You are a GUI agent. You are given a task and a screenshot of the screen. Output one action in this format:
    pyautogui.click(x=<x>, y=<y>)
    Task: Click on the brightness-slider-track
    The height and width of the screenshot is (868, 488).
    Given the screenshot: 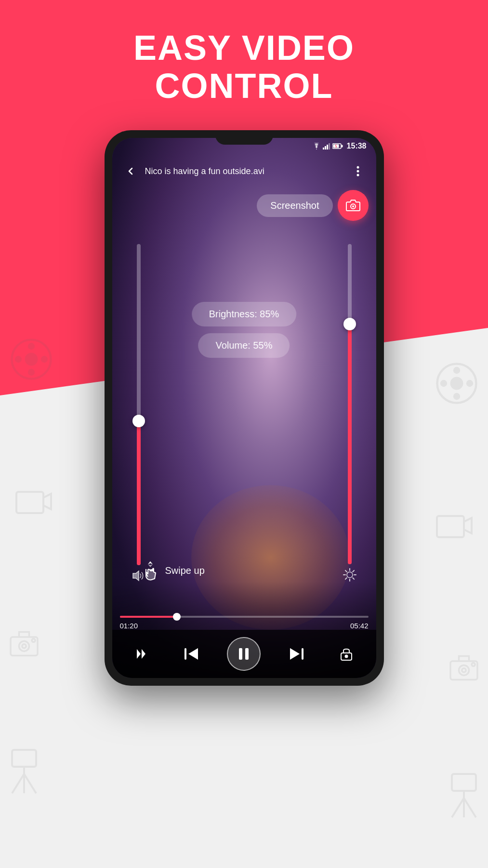 What is the action you would take?
    pyautogui.click(x=350, y=404)
    